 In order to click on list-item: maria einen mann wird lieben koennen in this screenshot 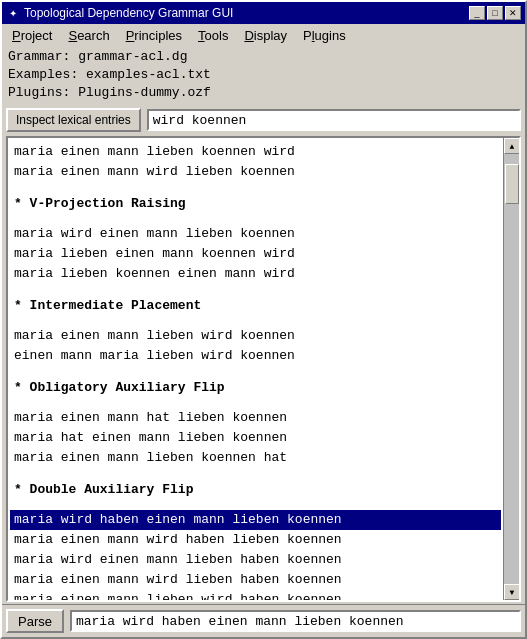, I will do `click(256, 172)`.